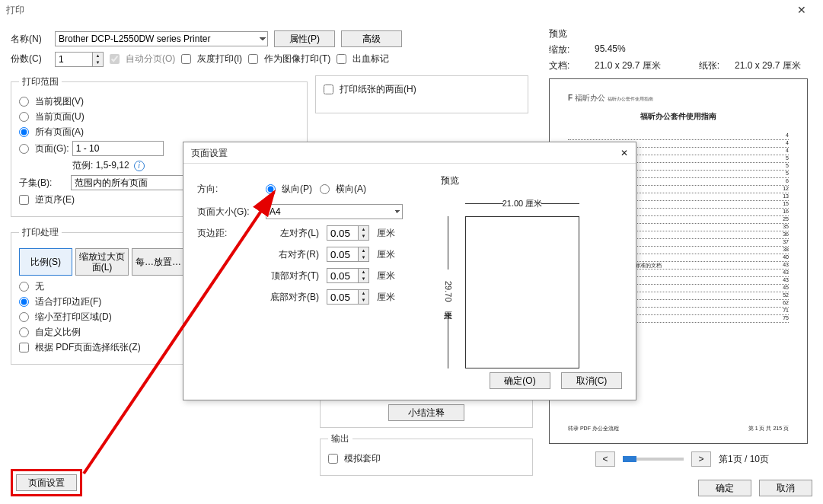 This screenshot has height=504, width=823. I want to click on grayscale-checkbox, so click(186, 59).